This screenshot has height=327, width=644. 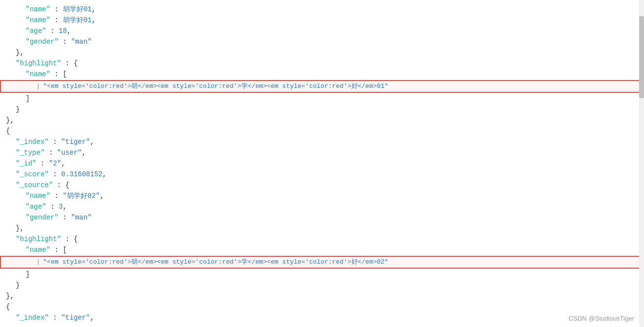 What do you see at coordinates (322, 207) in the screenshot?
I see `code-line: "age" : 3,` at bounding box center [322, 207].